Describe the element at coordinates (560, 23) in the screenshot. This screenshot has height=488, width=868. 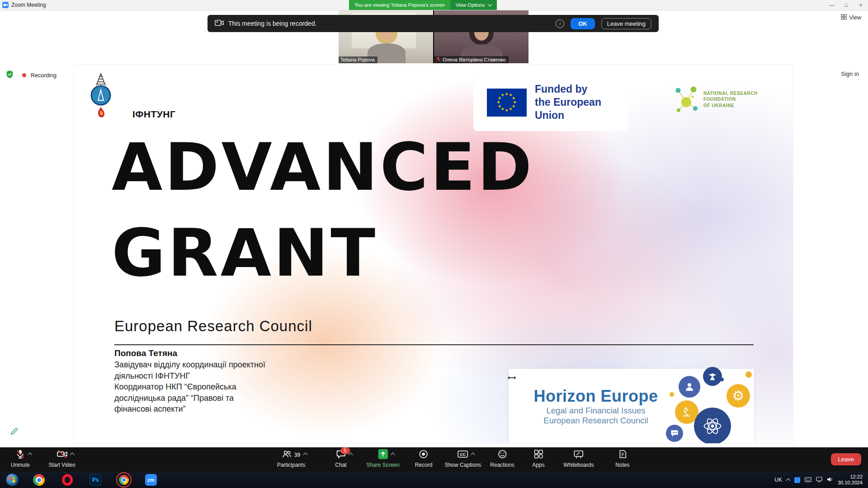
I see `info-icon: i` at that location.